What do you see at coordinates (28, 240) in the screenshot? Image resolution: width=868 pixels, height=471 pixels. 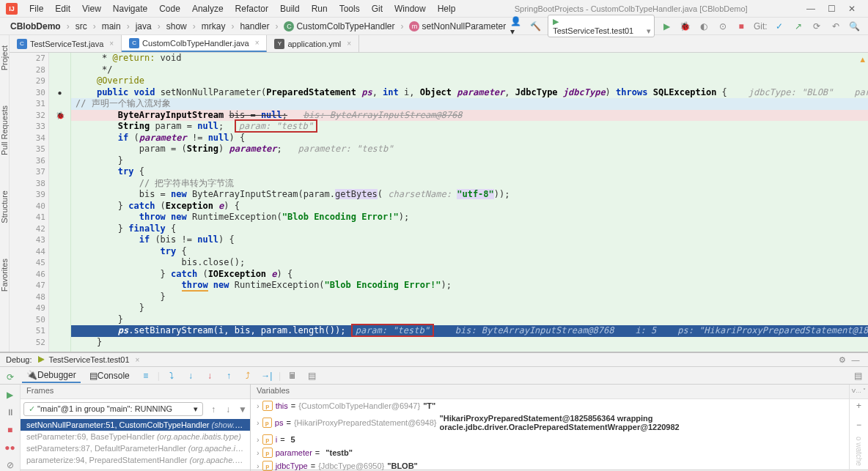 I see `line-number: 43` at bounding box center [28, 240].